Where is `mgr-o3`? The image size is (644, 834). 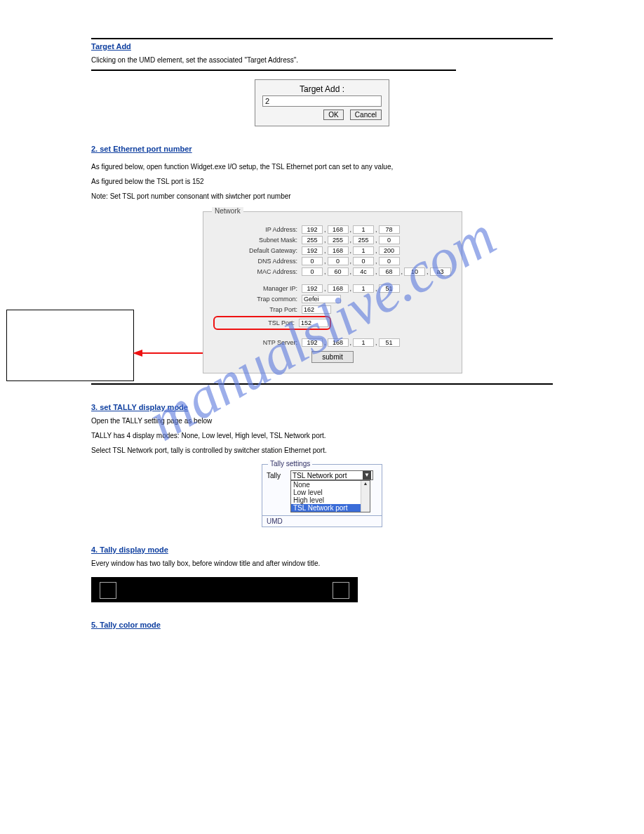 mgr-o3 is located at coordinates (363, 289).